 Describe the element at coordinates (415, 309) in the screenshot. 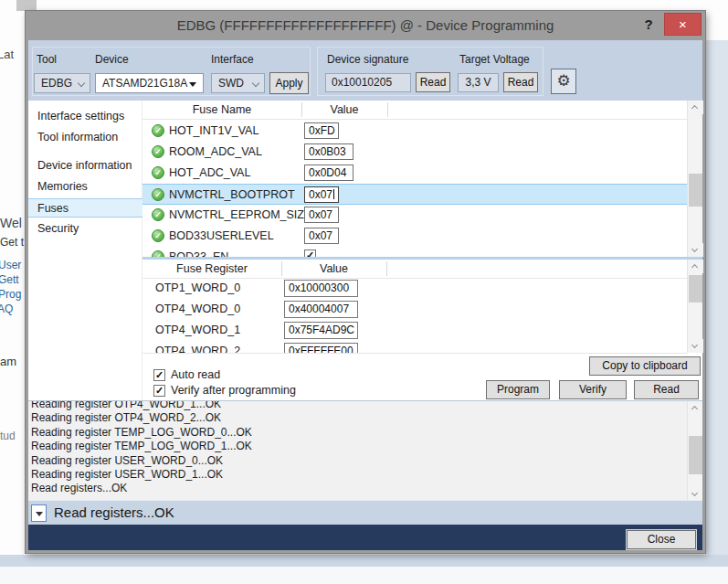

I see `register-row-otp4_word_0: OTP4_WORD_00x40004007` at that location.